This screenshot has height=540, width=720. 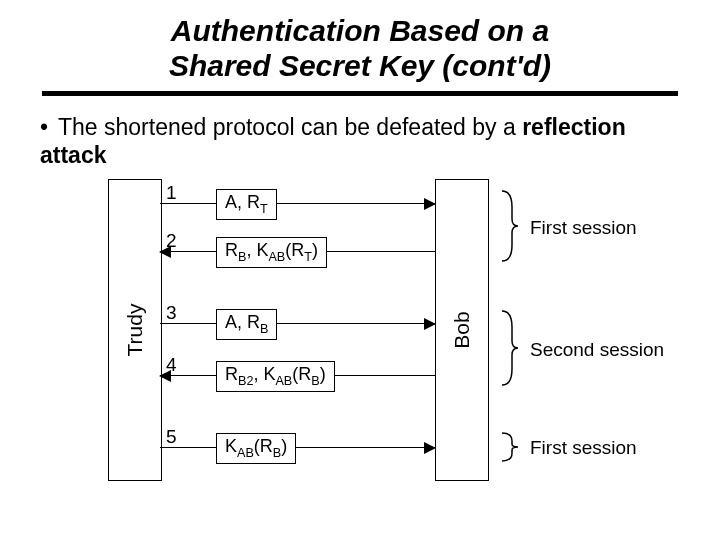 What do you see at coordinates (246, 204) in the screenshot?
I see `message-1-label: A, RT` at bounding box center [246, 204].